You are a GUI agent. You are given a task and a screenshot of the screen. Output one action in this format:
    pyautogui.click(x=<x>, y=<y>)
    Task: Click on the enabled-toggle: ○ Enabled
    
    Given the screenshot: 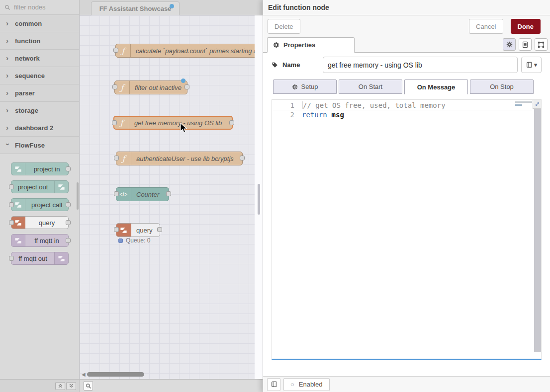 What is the action you would take?
    pyautogui.click(x=306, y=385)
    